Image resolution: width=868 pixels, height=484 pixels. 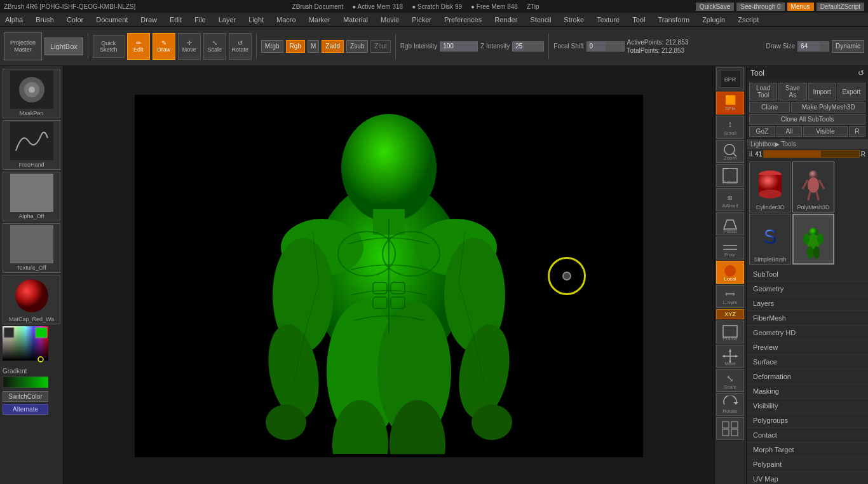 What do you see at coordinates (528, 46) in the screenshot?
I see `z-intensity-slider: 25` at bounding box center [528, 46].